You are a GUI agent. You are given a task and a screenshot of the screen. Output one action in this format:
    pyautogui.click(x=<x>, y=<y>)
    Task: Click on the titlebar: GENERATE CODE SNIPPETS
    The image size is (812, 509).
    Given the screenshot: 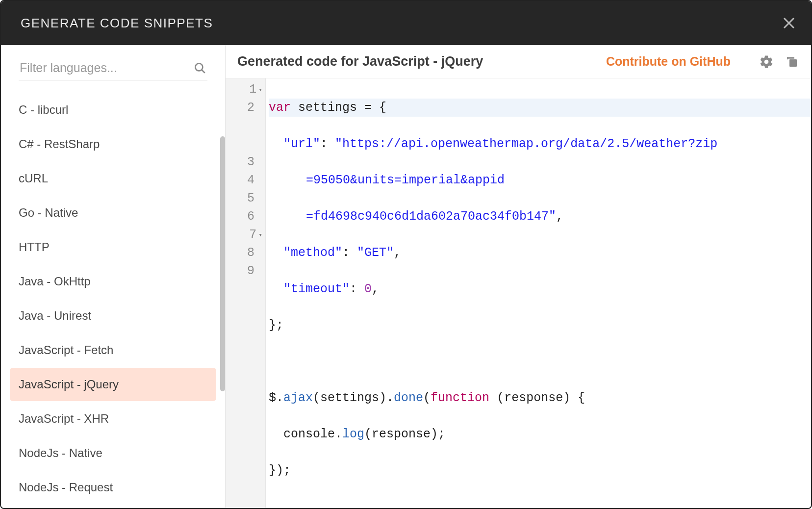 What is the action you would take?
    pyautogui.click(x=406, y=23)
    